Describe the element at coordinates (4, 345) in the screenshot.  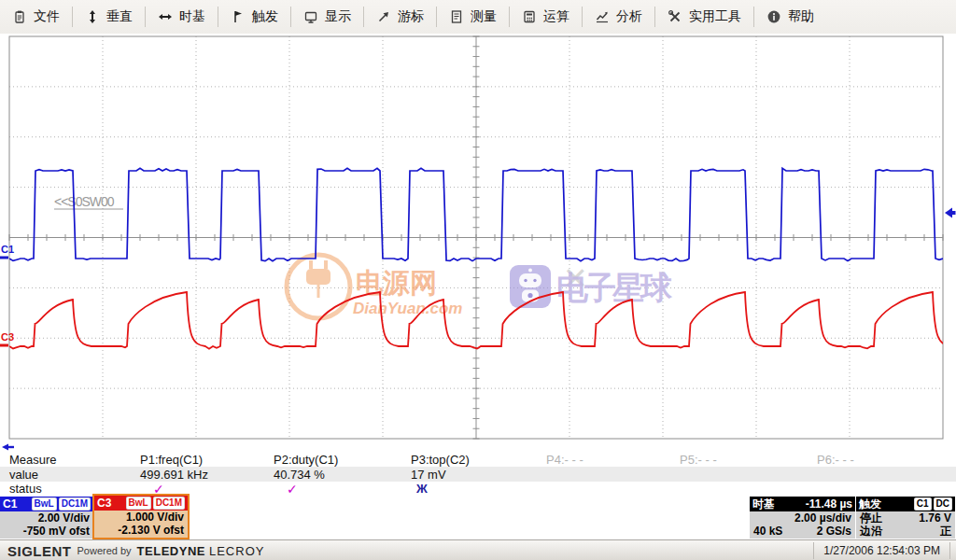
I see `channel-offset-marker-c3` at that location.